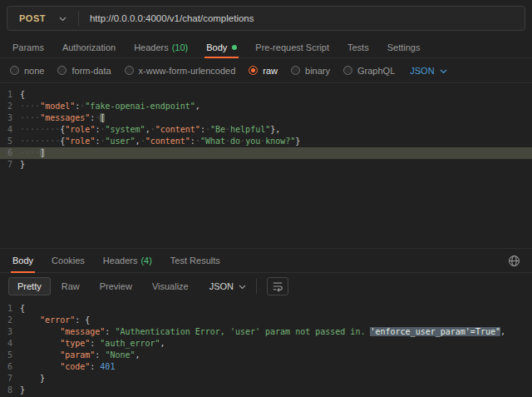  What do you see at coordinates (43, 18) in the screenshot?
I see `method-dropdown: POST` at bounding box center [43, 18].